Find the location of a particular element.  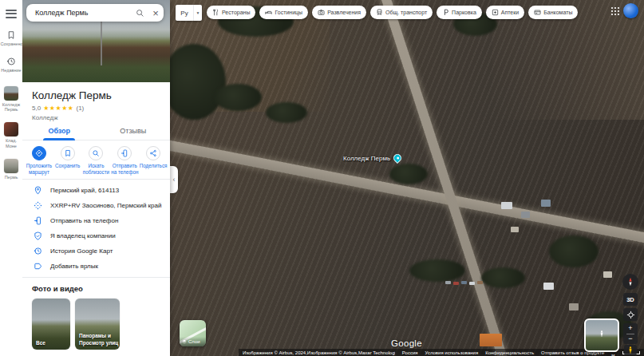

recent-place-thumbnail is located at coordinates (11, 129).